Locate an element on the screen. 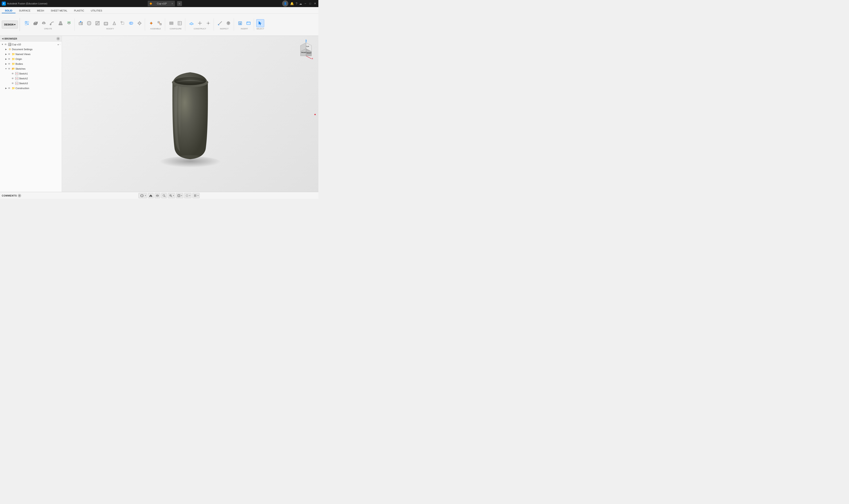 This screenshot has width=849, height=504. eye-construction: 👁 is located at coordinates (9, 88).